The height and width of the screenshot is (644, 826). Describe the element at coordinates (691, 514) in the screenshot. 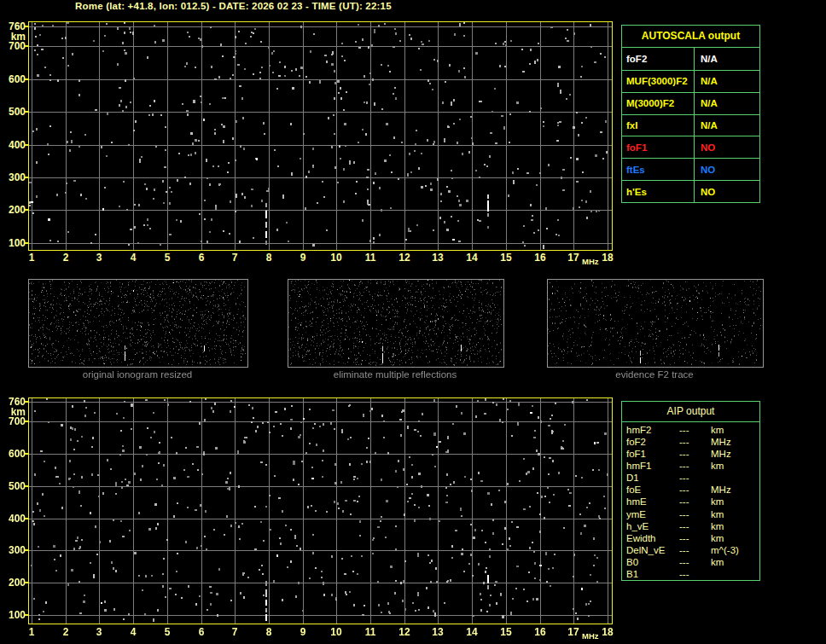

I see `aip-table-row: ymE---km` at that location.